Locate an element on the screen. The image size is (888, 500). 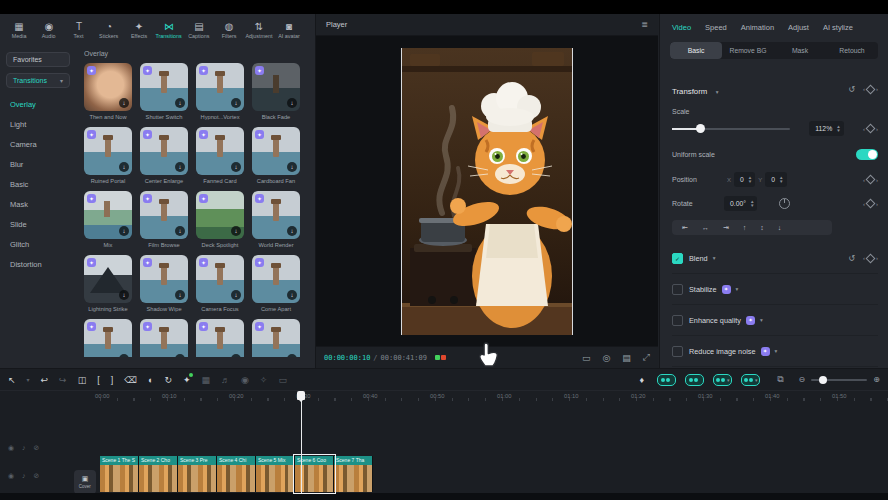
select-tool-icon: ↖ is located at coordinates (12, 380).